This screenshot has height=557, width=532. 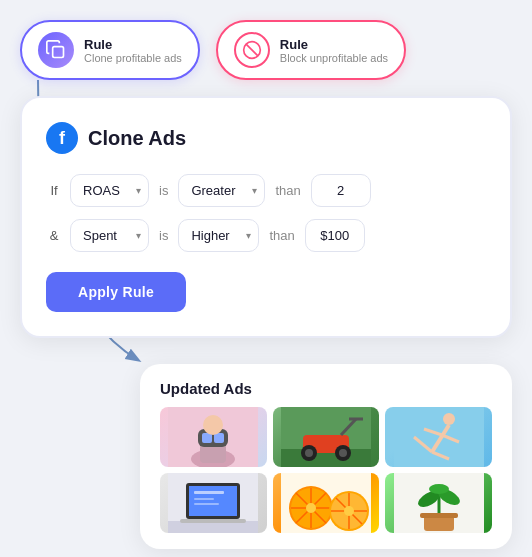 I want to click on clone-rule-text: Rule Clone profitable ads, so click(x=133, y=50).